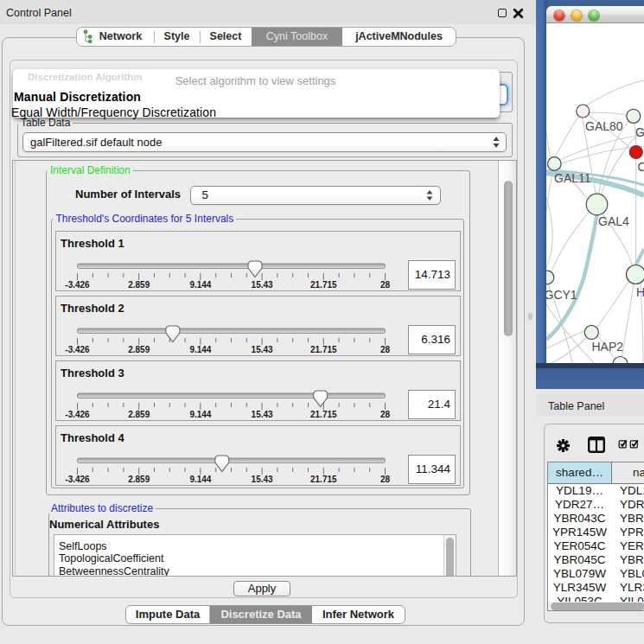 This screenshot has width=644, height=644. What do you see at coordinates (604, 126) in the screenshot?
I see `svg-text: GAL80` at bounding box center [604, 126].